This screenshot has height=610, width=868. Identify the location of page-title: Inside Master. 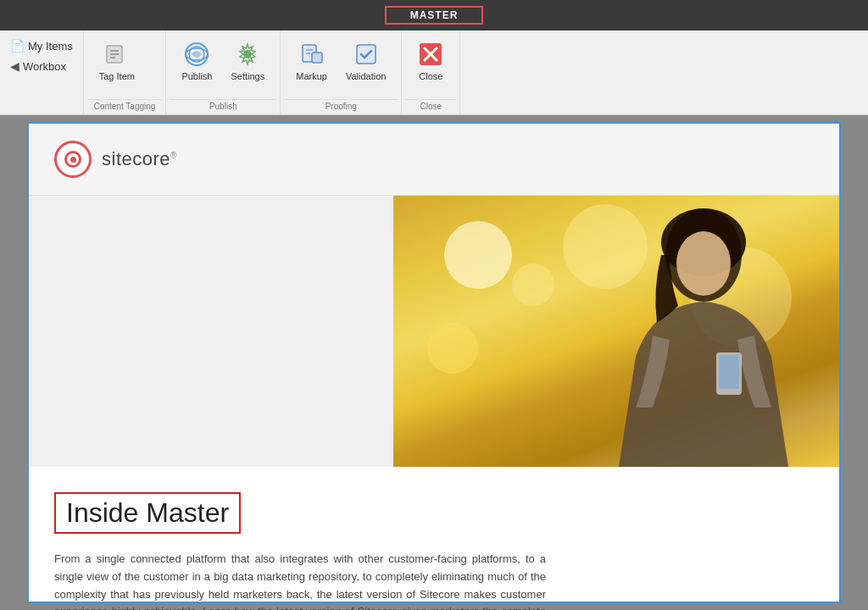
(147, 513).